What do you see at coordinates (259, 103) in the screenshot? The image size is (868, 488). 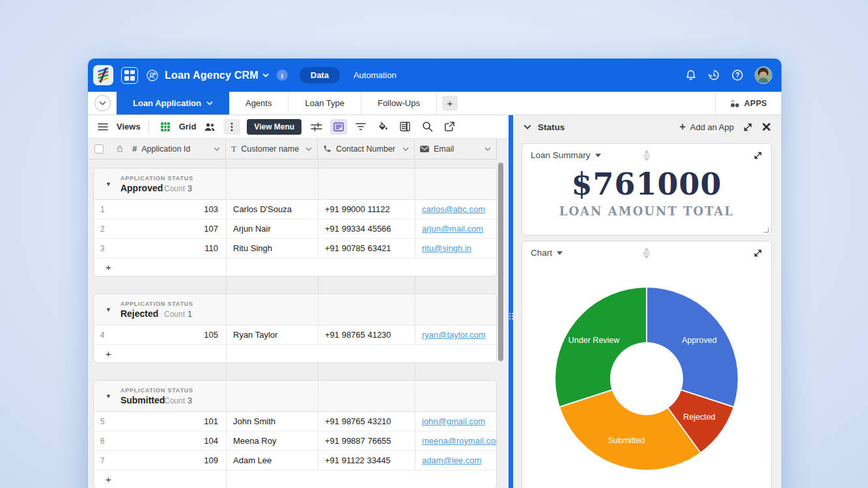 I see `tab-agents: Agents` at bounding box center [259, 103].